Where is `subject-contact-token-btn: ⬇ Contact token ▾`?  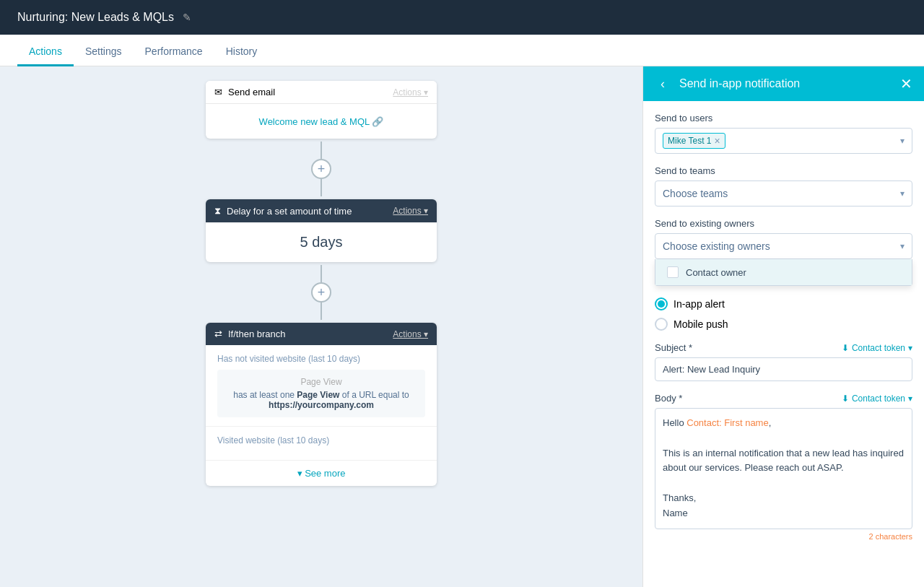
subject-contact-token-btn: ⬇ Contact token ▾ is located at coordinates (877, 348).